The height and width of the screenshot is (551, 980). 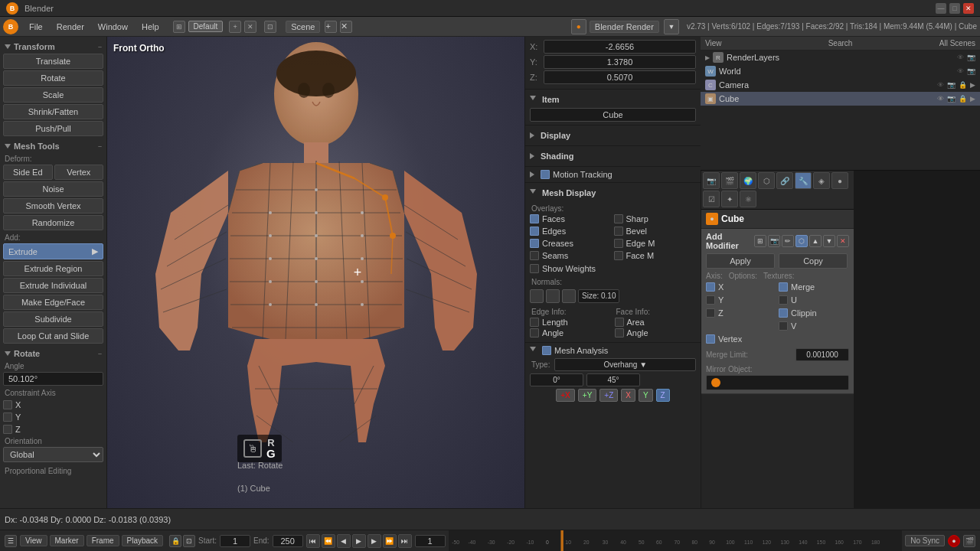 I want to click on prev-frame-btn: ⏪, so click(x=328, y=541).